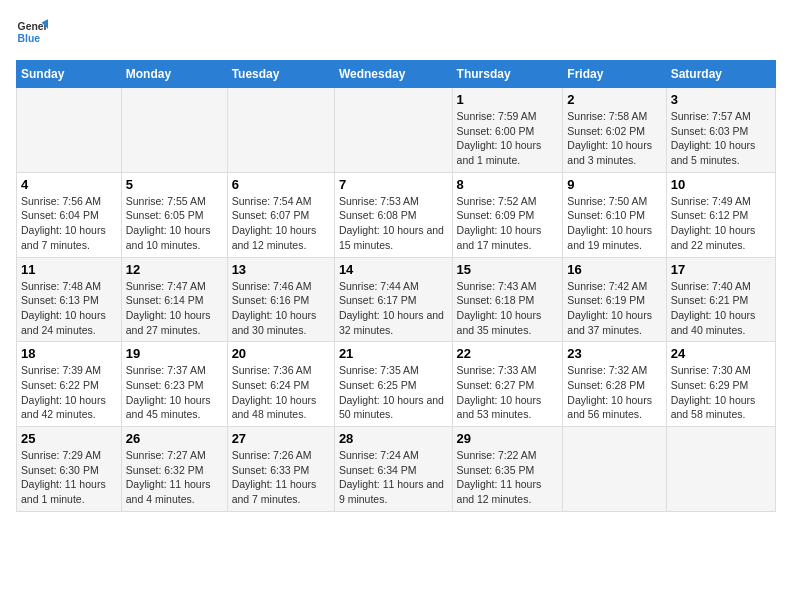 The width and height of the screenshot is (792, 612). Describe the element at coordinates (394, 478) in the screenshot. I see `day-info: Sunrise: 7:24 AMSunset: 6:34 PMDaylight:…` at that location.